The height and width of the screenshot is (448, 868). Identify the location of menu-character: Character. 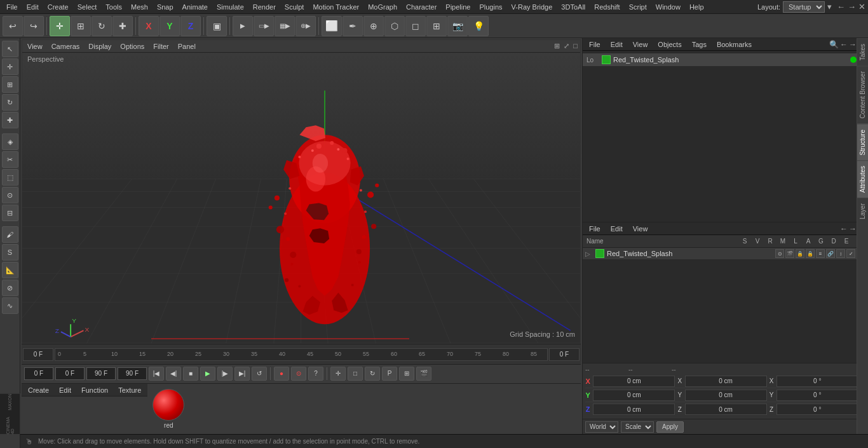
(421, 7).